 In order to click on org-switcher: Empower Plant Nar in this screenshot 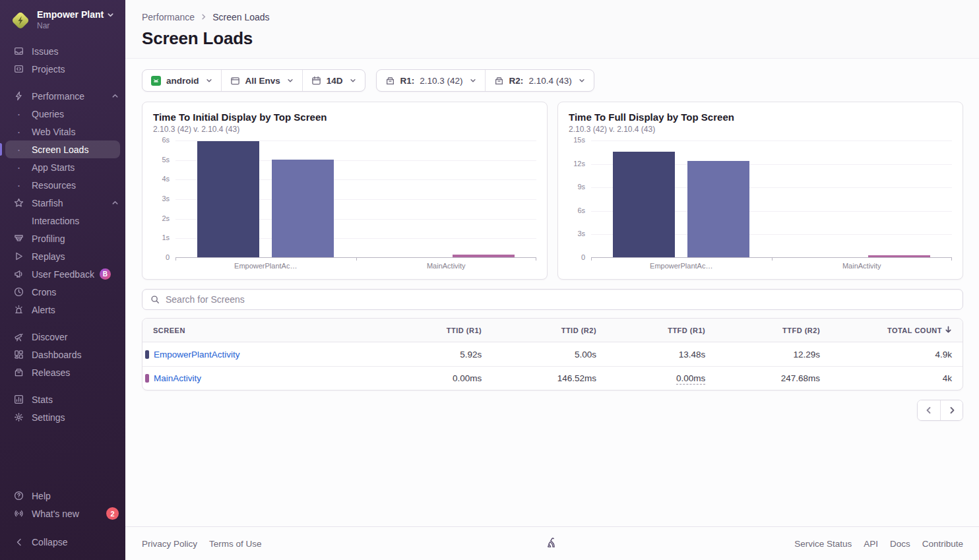, I will do `click(63, 20)`.